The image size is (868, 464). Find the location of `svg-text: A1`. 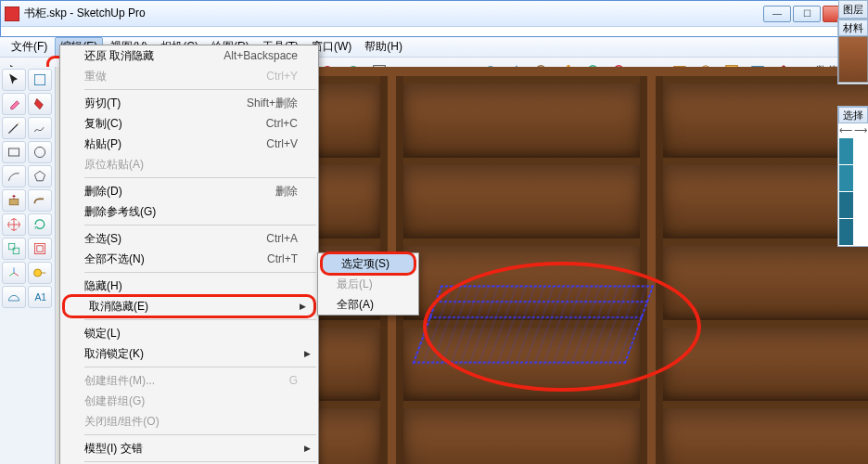

svg-text: A1 is located at coordinates (41, 297).